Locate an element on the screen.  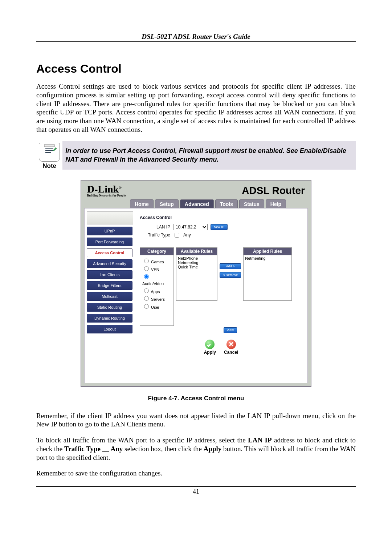
category-games: Games is located at coordinates (157, 262).